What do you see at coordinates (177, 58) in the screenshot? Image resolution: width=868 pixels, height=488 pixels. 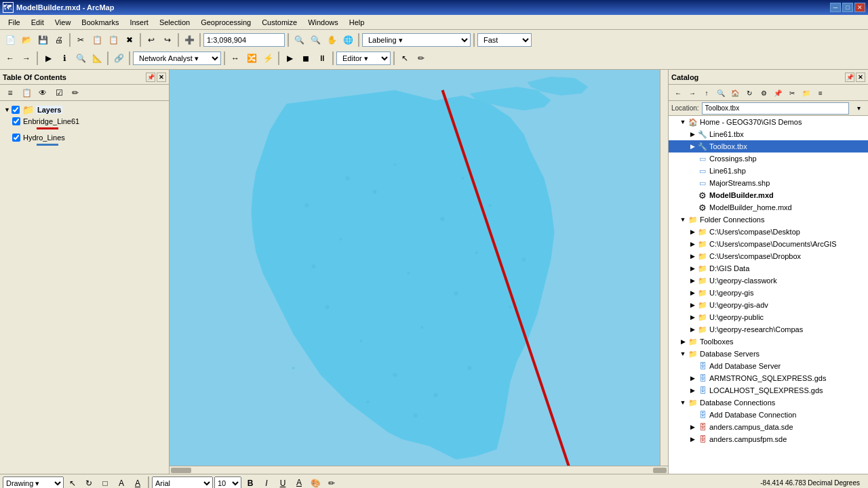 I see `network-analyst-dropdown: Network Analyst ▾` at bounding box center [177, 58].